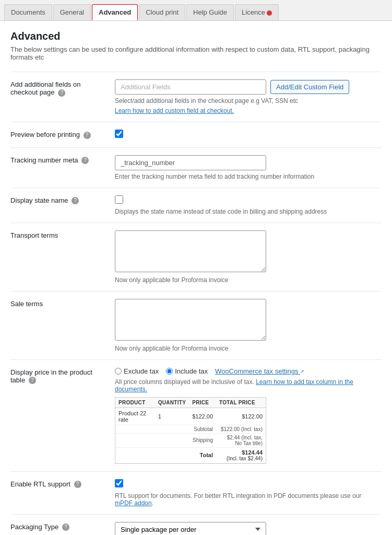 The height and width of the screenshot is (535, 392). What do you see at coordinates (191, 416) in the screenshot?
I see `product-row: Product 22 rate 1 $122.00 $122.00` at bounding box center [191, 416].